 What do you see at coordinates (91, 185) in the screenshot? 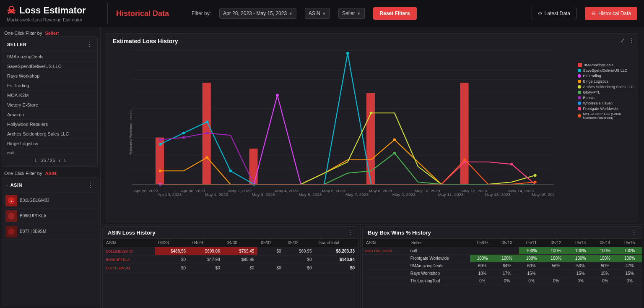
I see `asin-more-icon: ⋮` at bounding box center [91, 185].